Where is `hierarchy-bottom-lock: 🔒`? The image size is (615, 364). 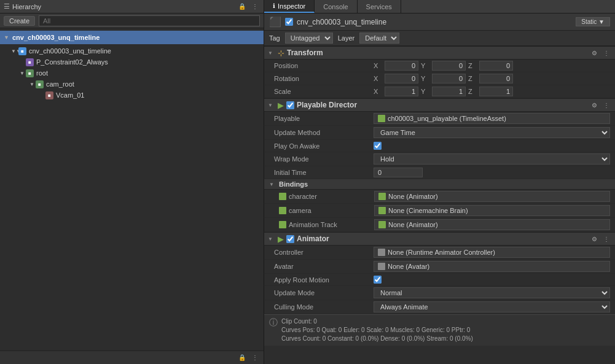
hierarchy-bottom-lock: 🔒 is located at coordinates (242, 357).